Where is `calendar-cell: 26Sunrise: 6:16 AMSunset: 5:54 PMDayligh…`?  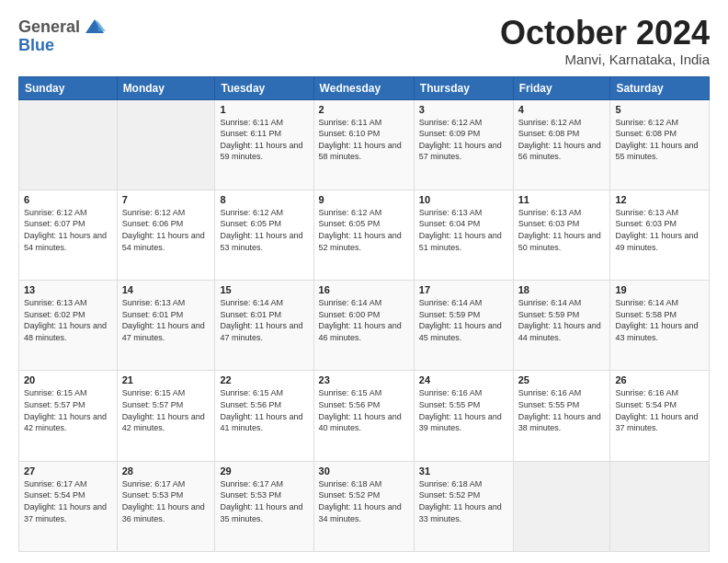
calendar-cell: 26Sunrise: 6:16 AMSunset: 5:54 PMDayligh… is located at coordinates (660, 416).